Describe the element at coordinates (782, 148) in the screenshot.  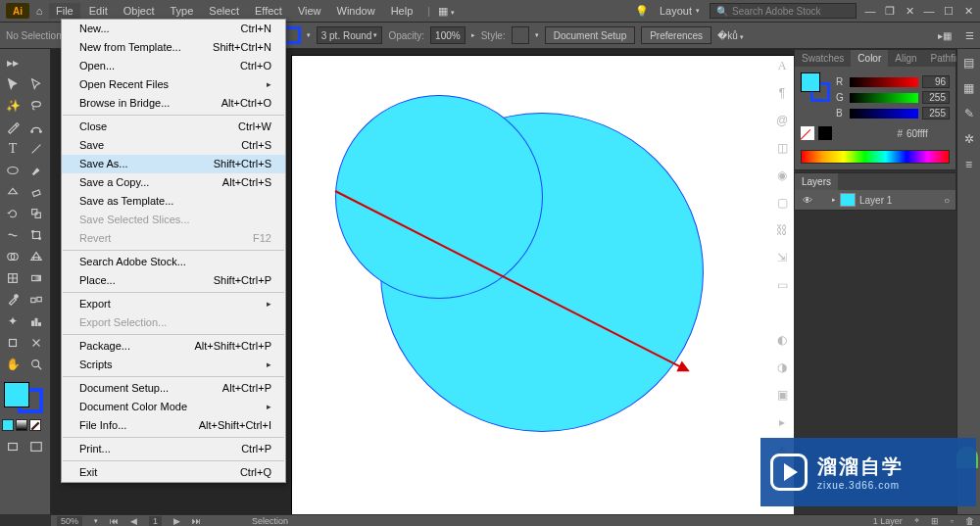
I see `transform-icon: ◫` at that location.